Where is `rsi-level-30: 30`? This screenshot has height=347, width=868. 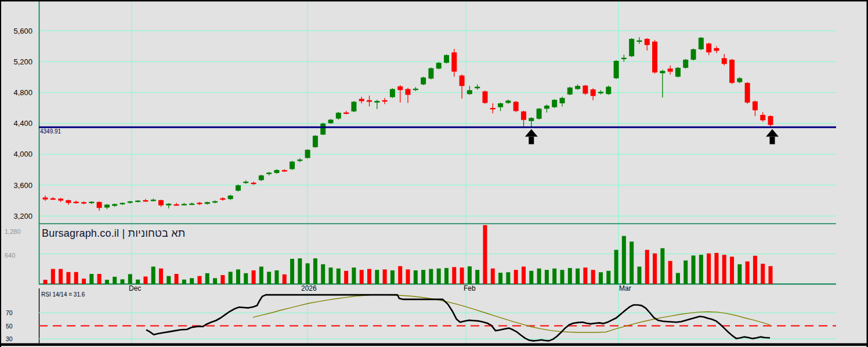
rsi-level-30: 30 is located at coordinates (9, 339).